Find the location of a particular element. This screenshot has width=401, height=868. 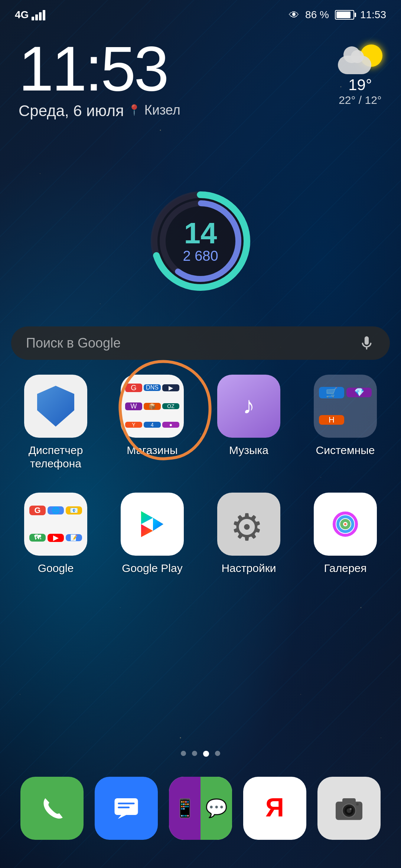

app-item-gallery: Галерея is located at coordinates (345, 534).